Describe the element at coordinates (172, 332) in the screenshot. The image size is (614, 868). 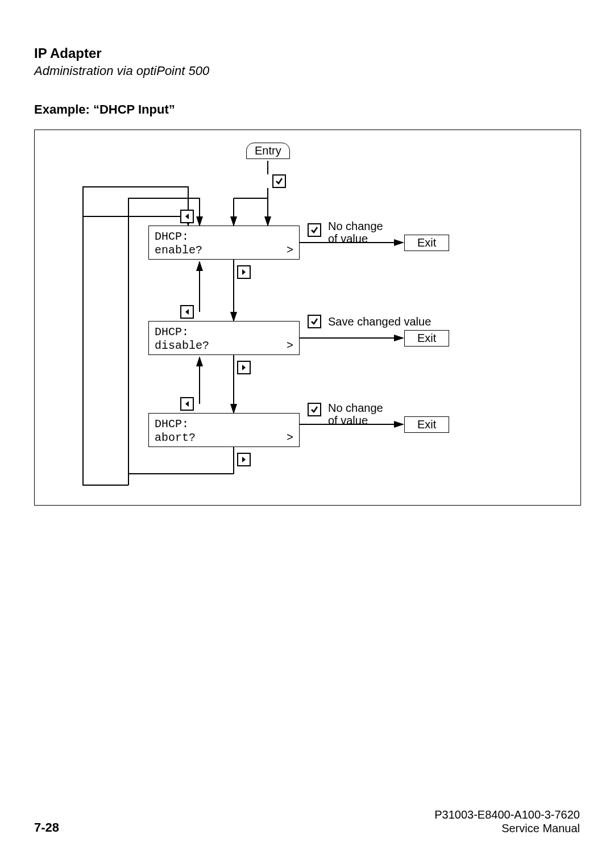
I see `disable-line1: DHCP:` at that location.